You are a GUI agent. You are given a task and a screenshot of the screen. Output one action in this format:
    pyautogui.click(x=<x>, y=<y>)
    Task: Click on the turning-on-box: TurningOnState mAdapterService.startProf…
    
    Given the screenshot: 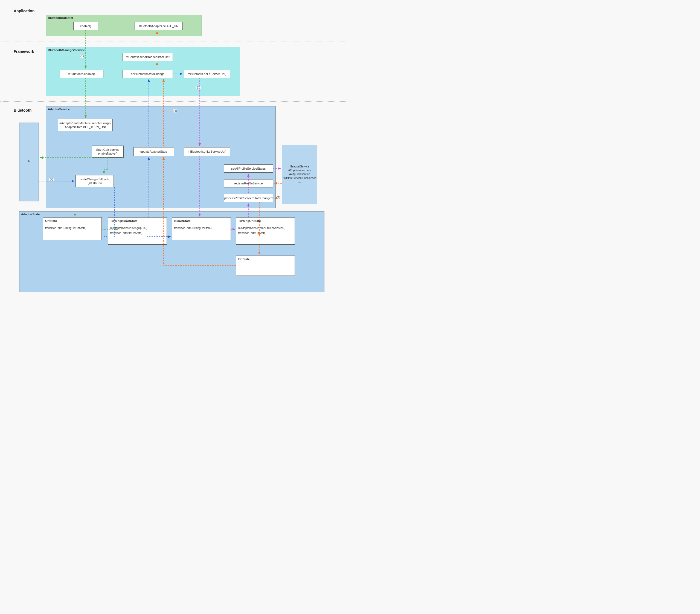 What is the action you would take?
    pyautogui.click(x=265, y=231)
    